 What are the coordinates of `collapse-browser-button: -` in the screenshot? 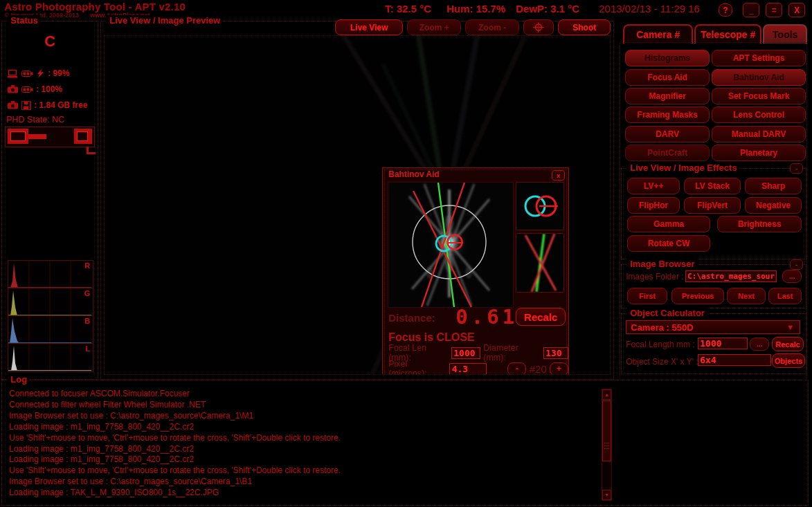 It's located at (796, 264).